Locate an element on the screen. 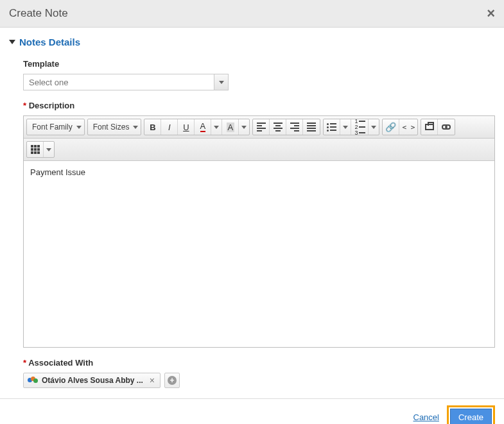 This screenshot has width=504, height=424. highlight-button: A is located at coordinates (230, 127).